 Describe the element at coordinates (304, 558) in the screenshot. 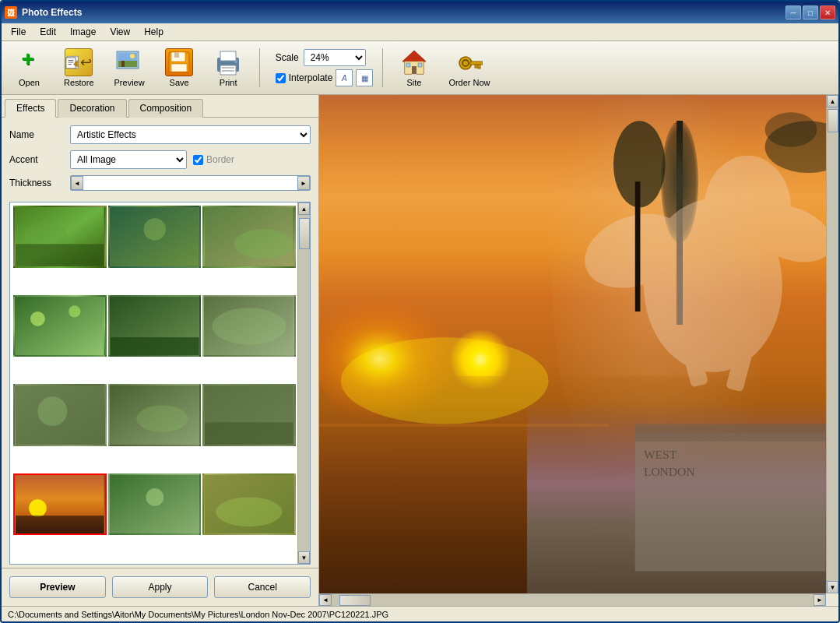

I see `thumb-scroll-down: ▼` at that location.